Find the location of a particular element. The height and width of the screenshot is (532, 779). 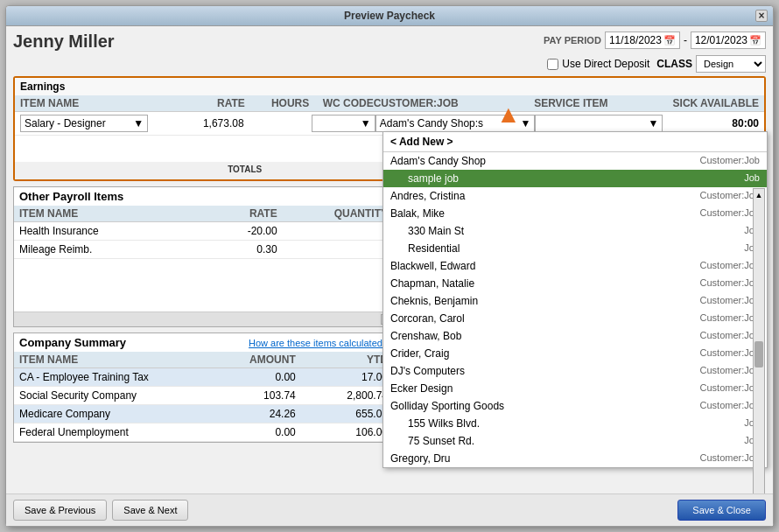

scroll-thumb is located at coordinates (759, 354).